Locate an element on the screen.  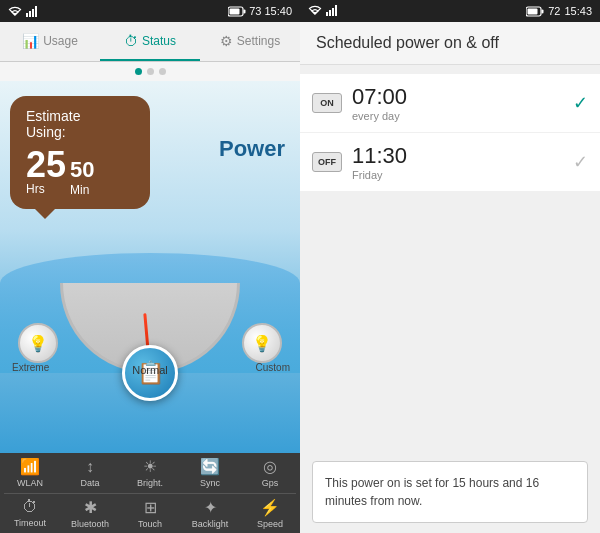
normal-mode-label: Normal is located at coordinates (150, 370).